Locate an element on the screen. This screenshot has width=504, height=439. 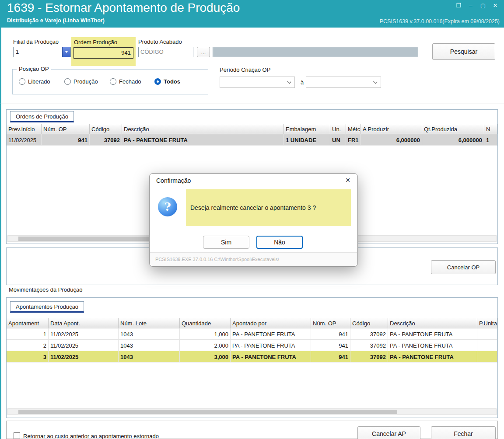
confirmation-dialog: Confirmação ✕ ? Deseja realmente cancela… is located at coordinates (254, 220).